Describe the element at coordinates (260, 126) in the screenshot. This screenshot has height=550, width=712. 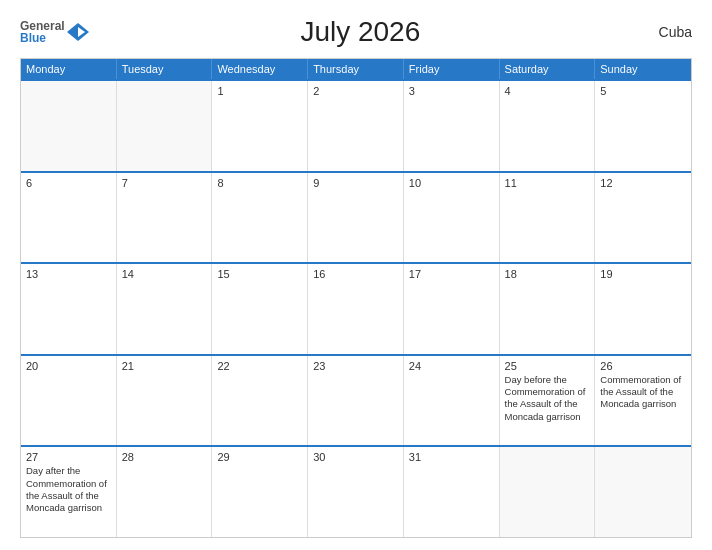
I see `calendar-cell: 1` at that location.